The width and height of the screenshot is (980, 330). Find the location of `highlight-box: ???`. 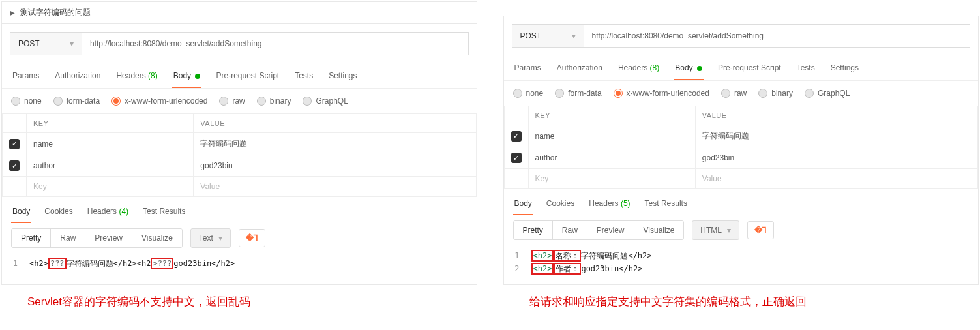

highlight-box: ??? is located at coordinates (57, 263).